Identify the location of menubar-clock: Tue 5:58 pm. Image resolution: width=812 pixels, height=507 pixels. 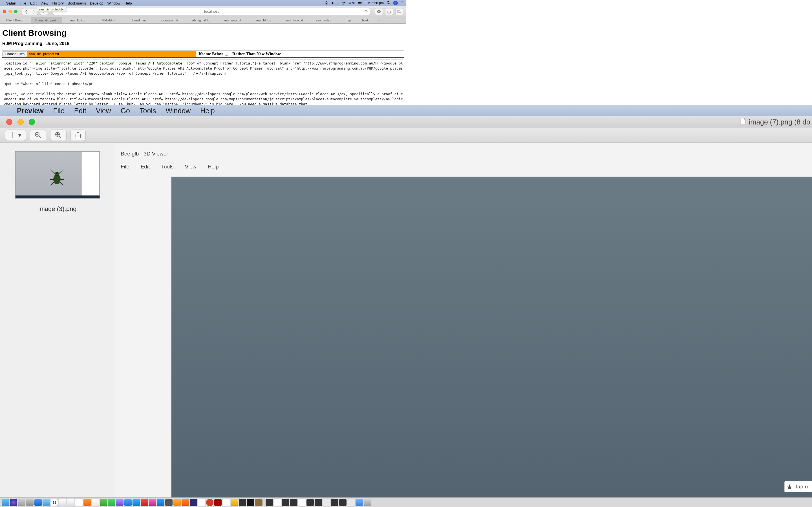
(374, 3).